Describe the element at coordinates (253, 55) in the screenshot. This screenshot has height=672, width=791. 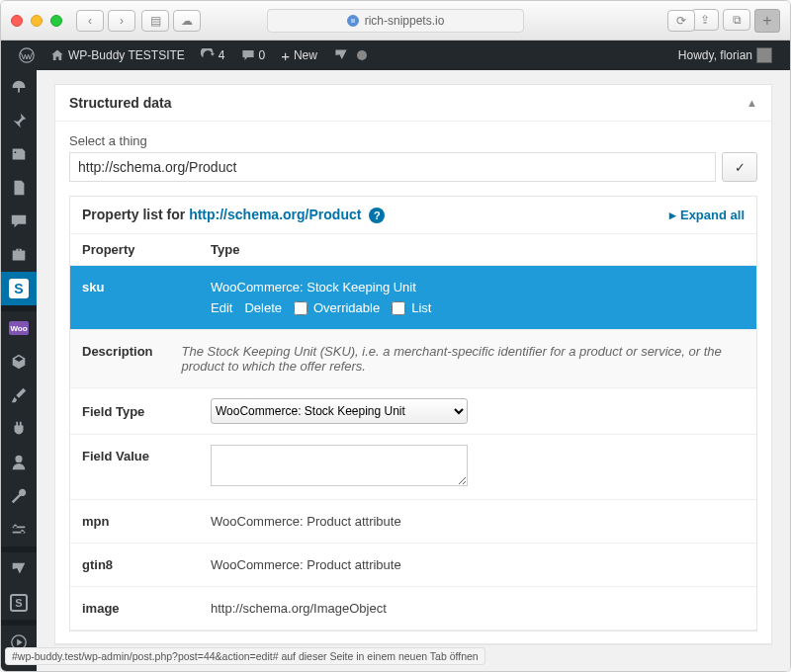
I see `comments-link: 0` at that location.